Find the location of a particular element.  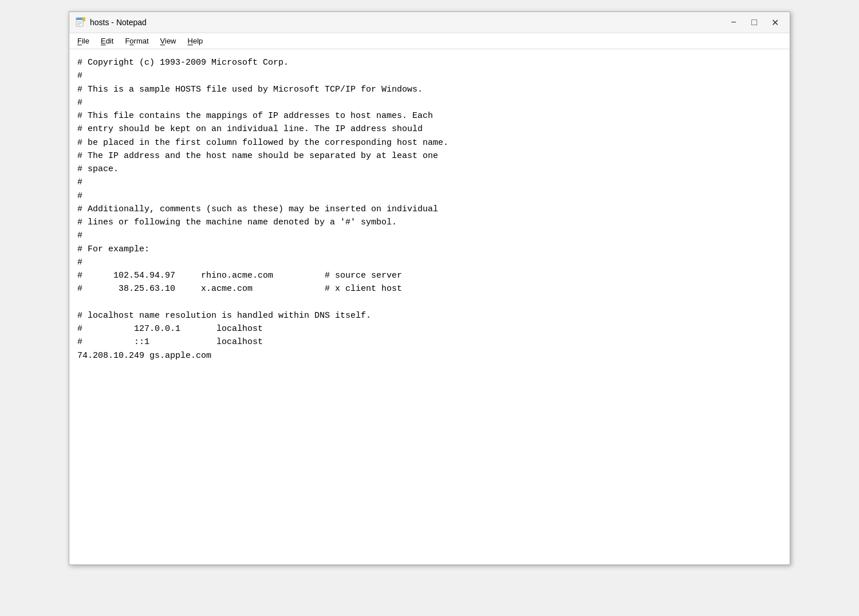

menu-view: View is located at coordinates (168, 41).